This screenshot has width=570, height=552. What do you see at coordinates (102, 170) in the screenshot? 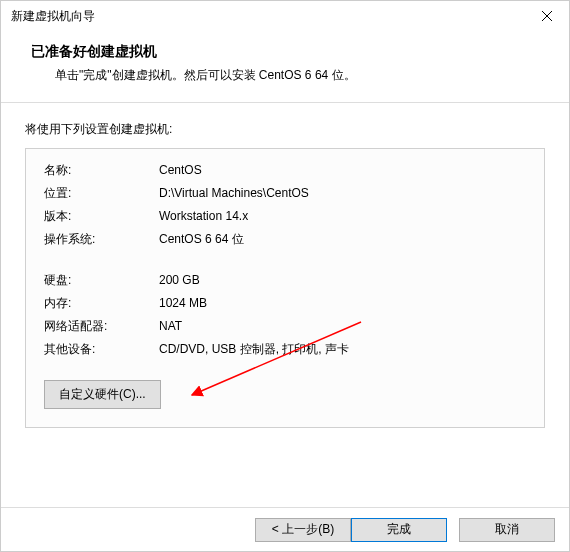
I see `prop-label: 名称:` at bounding box center [102, 170].